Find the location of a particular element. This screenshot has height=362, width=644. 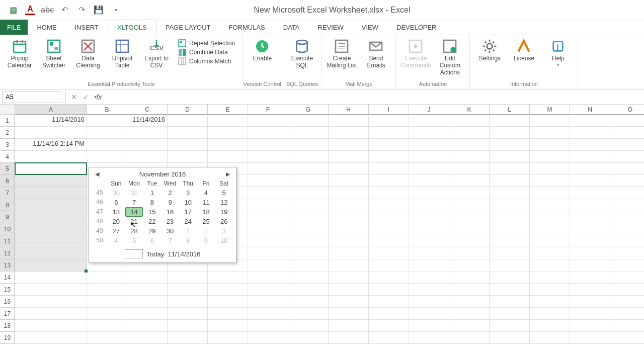

cell-J12 is located at coordinates (429, 253).